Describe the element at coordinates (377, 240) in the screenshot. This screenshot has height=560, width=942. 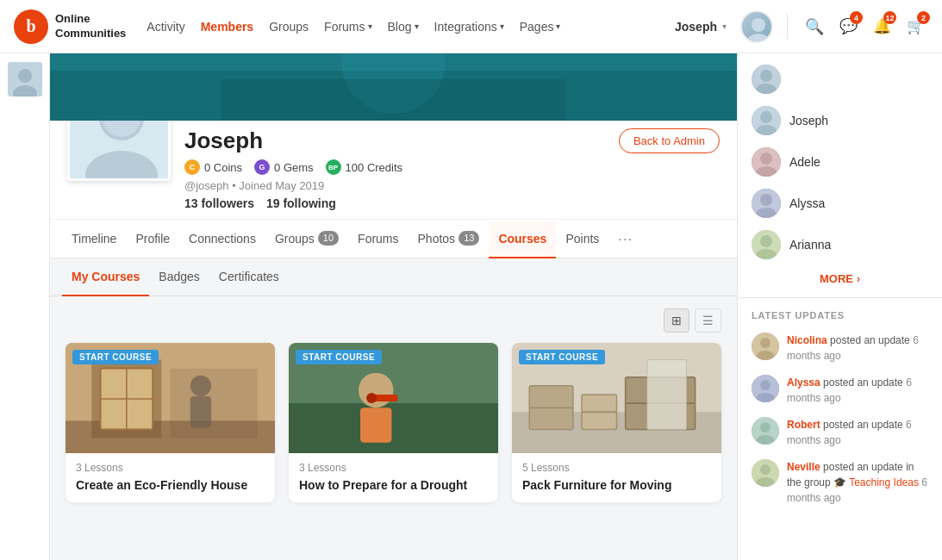
I see `tab-forums: Forums` at that location.